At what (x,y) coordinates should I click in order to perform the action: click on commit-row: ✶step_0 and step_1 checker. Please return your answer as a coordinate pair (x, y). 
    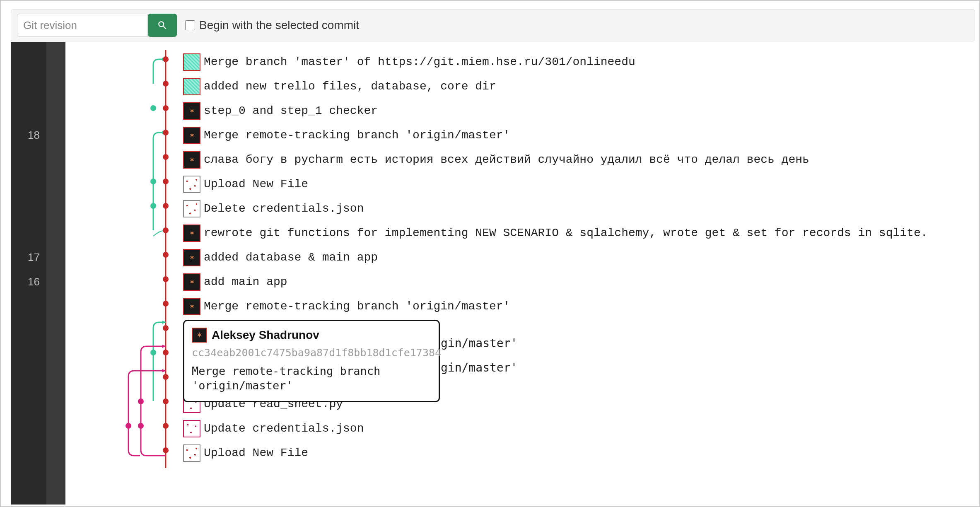
    Looking at the image, I should click on (579, 111).